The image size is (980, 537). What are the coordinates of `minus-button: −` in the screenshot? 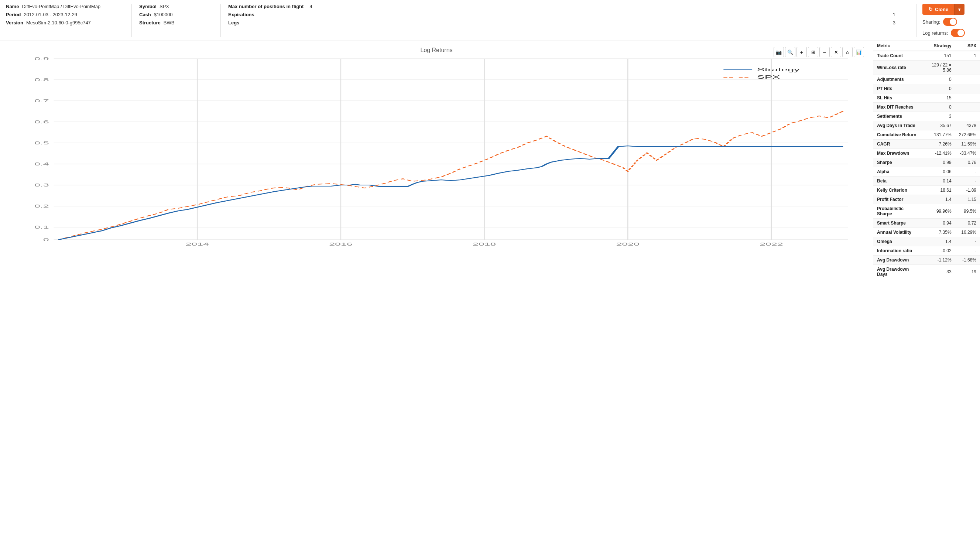 It's located at (825, 52).